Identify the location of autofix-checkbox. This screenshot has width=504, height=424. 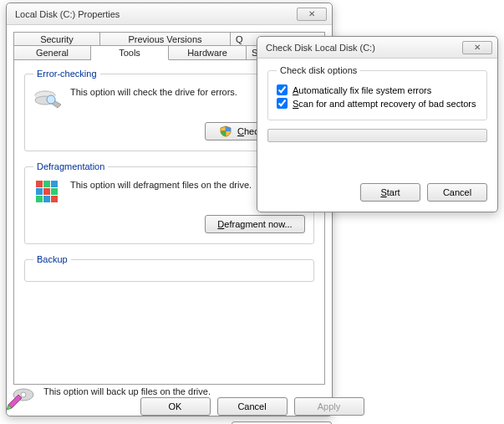
(283, 90).